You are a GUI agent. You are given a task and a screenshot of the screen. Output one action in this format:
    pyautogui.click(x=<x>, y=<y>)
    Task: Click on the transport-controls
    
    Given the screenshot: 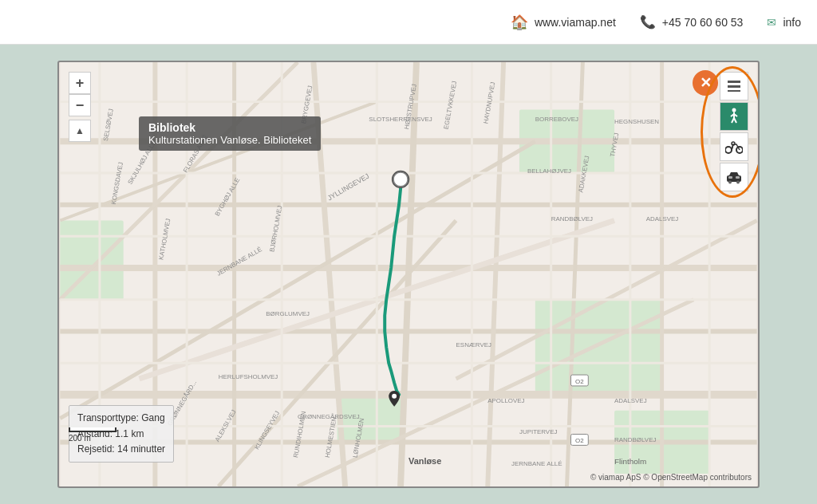 What is the action you would take?
    pyautogui.click(x=734, y=132)
    